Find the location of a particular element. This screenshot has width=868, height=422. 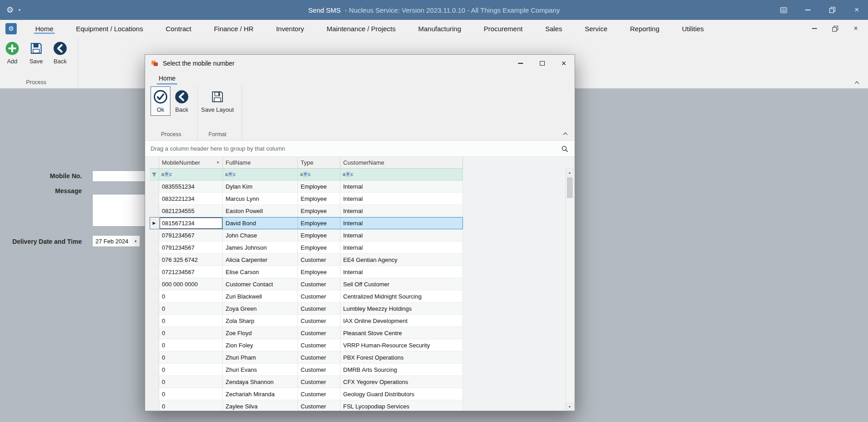

dropdown-arrow-icon: ▼ is located at coordinates (136, 242).